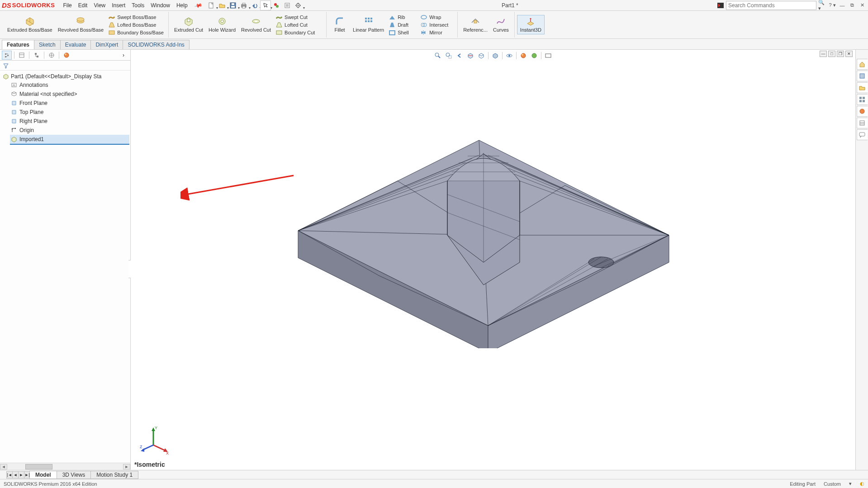 Image resolution: width=868 pixels, height=488 pixels. What do you see at coordinates (114, 475) in the screenshot?
I see `bottom-tab-motion: Motion Study 1` at bounding box center [114, 475].